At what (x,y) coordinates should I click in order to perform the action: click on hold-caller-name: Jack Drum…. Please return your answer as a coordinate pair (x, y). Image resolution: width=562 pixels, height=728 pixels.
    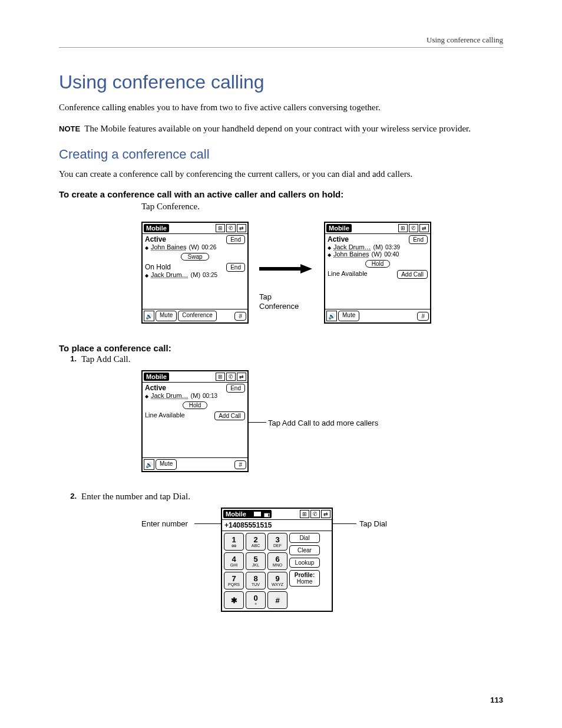
    Looking at the image, I should click on (170, 275).